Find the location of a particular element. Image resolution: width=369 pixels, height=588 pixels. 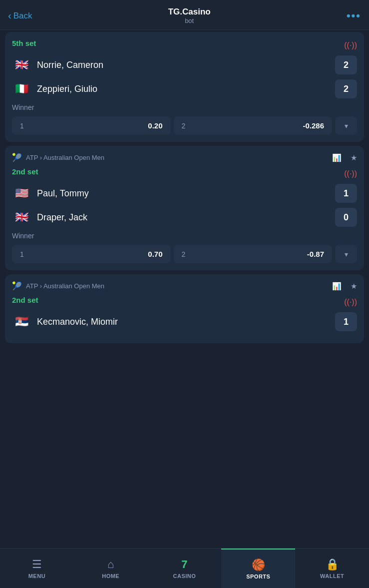

odds-row: 1 0.20 2 -0.286 ▾ is located at coordinates (185, 126).